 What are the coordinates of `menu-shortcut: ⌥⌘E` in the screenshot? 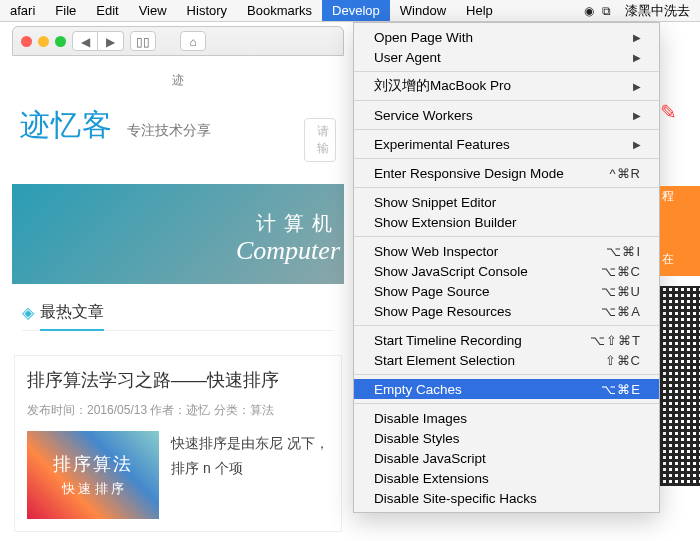 It's located at (621, 390).